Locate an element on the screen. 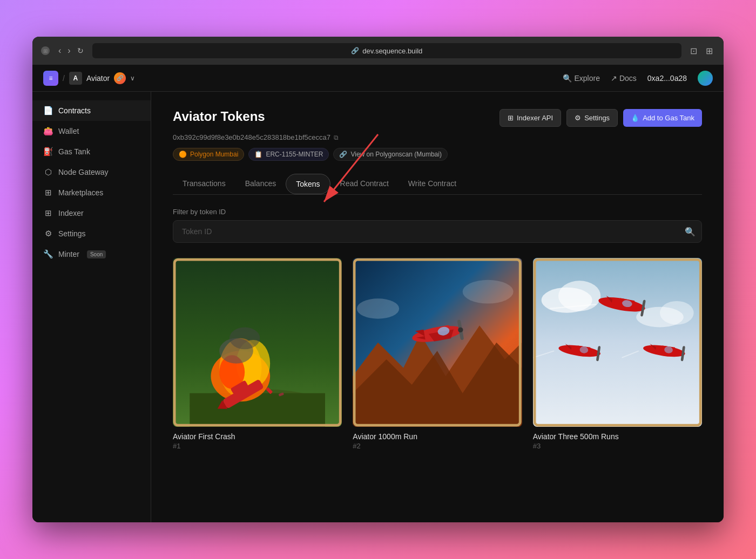  explore-link: 🔍 Explore is located at coordinates (581, 78).